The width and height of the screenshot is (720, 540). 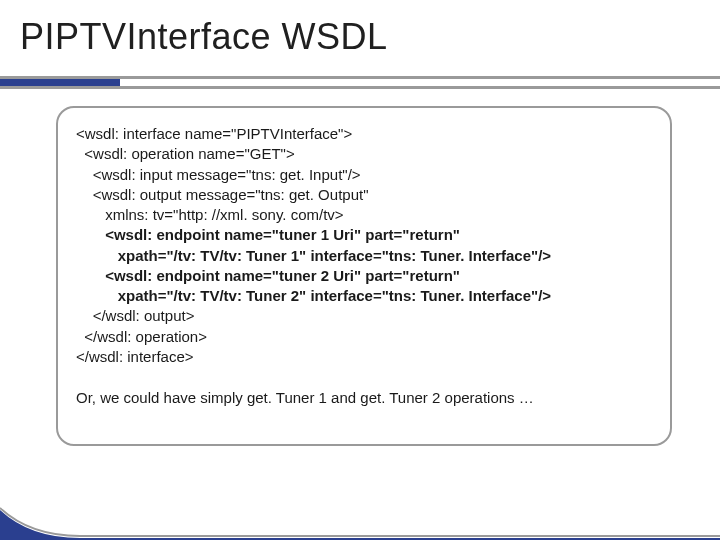 I want to click on code-line-bold: <wsdl: endpoint name="tuner 1 Uri" part=…, so click(x=268, y=234).